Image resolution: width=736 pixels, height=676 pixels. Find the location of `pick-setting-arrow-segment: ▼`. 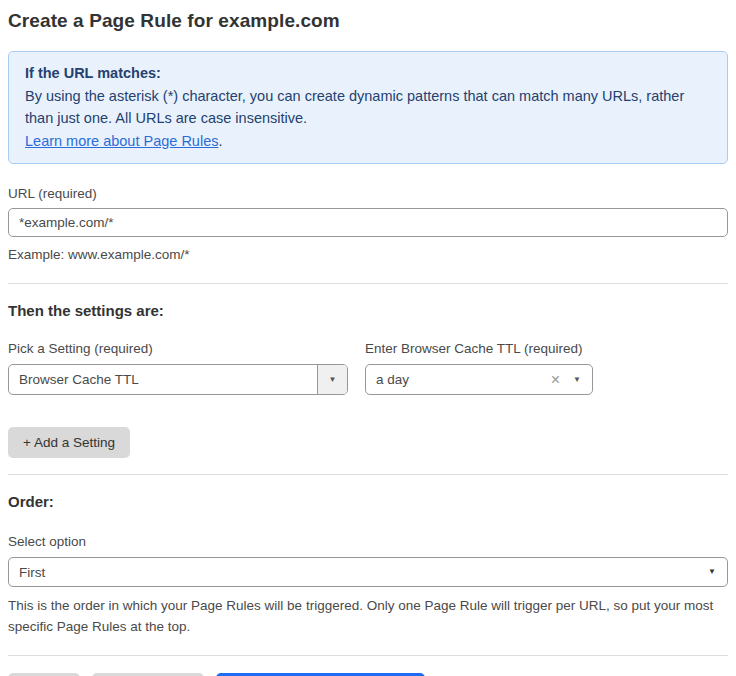

pick-setting-arrow-segment: ▼ is located at coordinates (332, 380).